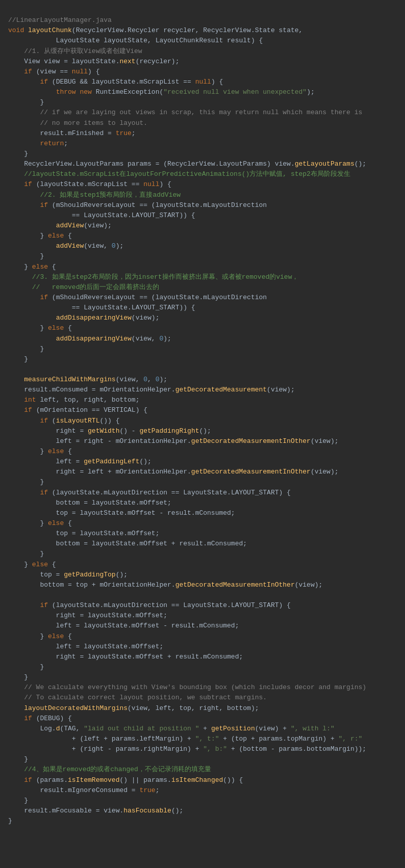 The width and height of the screenshot is (405, 868). What do you see at coordinates (75, 708) in the screenshot?
I see `code-text: layoutDecoratedWithMargins` at bounding box center [75, 708].